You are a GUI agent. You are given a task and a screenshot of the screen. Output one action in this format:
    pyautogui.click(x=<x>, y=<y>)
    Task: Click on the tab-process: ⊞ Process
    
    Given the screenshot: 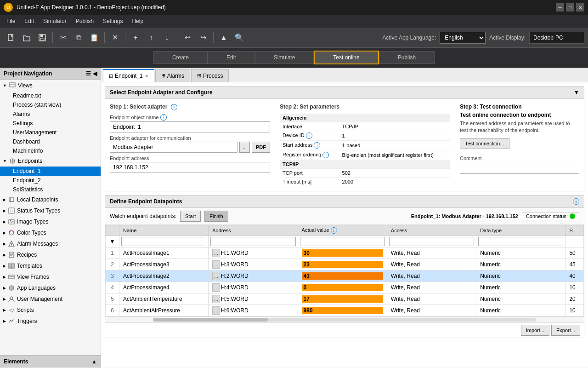 What is the action you would take?
    pyautogui.click(x=210, y=75)
    